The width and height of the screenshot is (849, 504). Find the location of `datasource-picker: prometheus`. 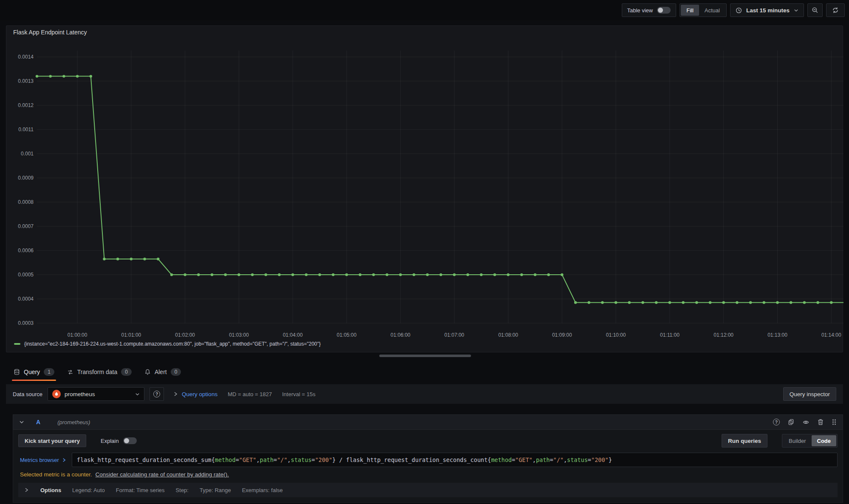

datasource-picker: prometheus is located at coordinates (96, 394).